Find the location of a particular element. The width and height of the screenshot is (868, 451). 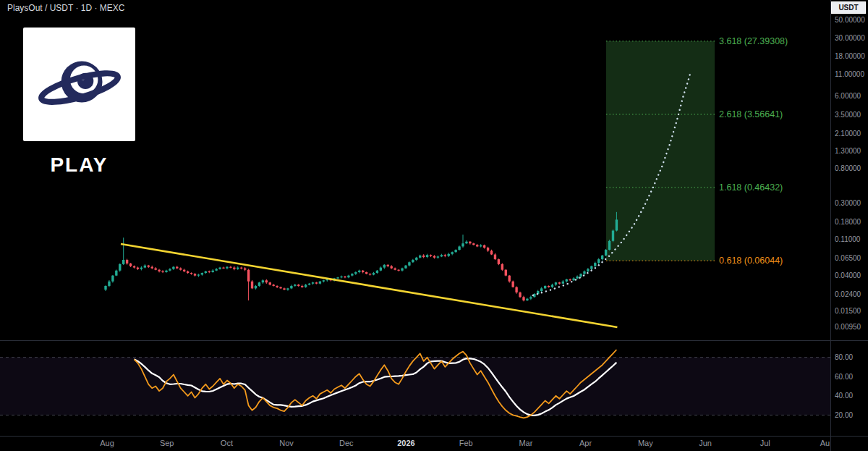

time-axis-label: Apr is located at coordinates (586, 443).